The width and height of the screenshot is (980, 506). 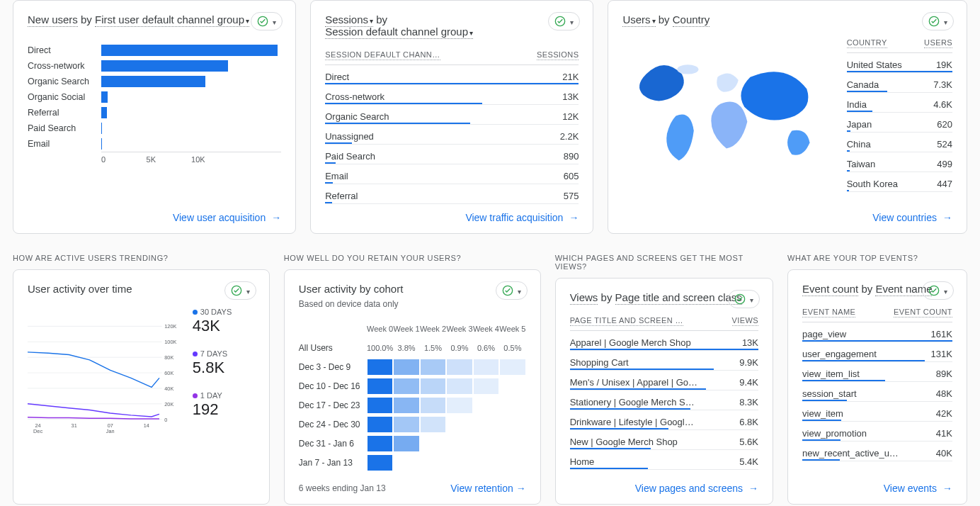 I want to click on row-label: Unassigned, so click(x=350, y=136).